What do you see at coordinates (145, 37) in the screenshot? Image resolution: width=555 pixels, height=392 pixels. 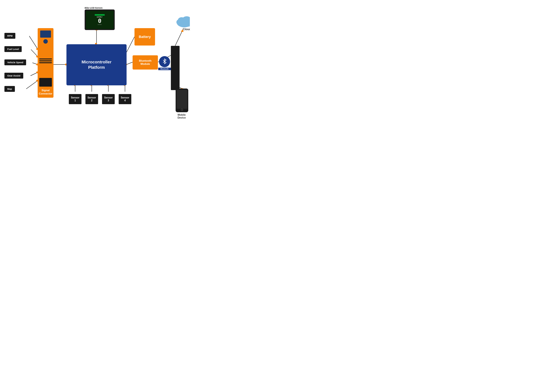 I see `battery-label: Battery` at bounding box center [145, 37].